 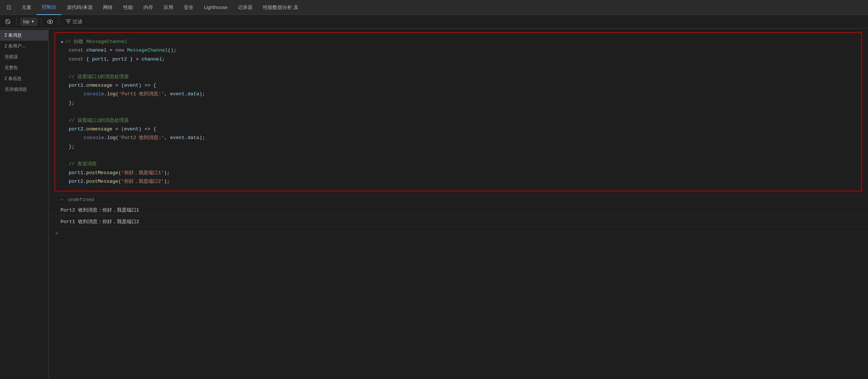 What do you see at coordinates (24, 78) in the screenshot?
I see `sidebar-item-info: 2 条信息` at bounding box center [24, 78].